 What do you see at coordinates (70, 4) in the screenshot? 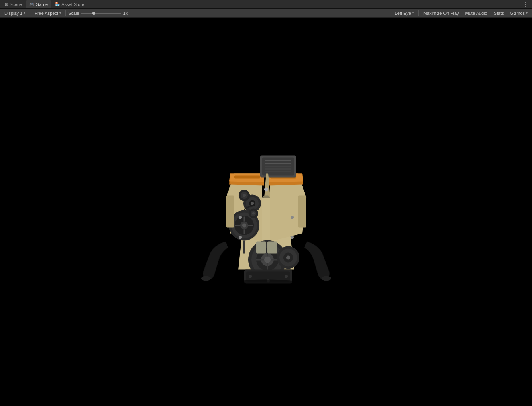
I see `tab-asset-store: 🏪 Asset Store` at bounding box center [70, 4].